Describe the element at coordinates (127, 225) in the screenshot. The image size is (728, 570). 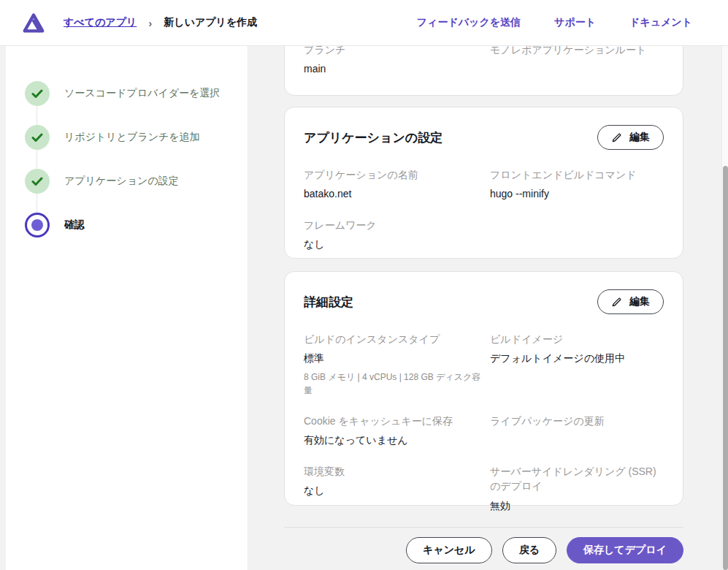
I see `step-review-current: 確認` at that location.